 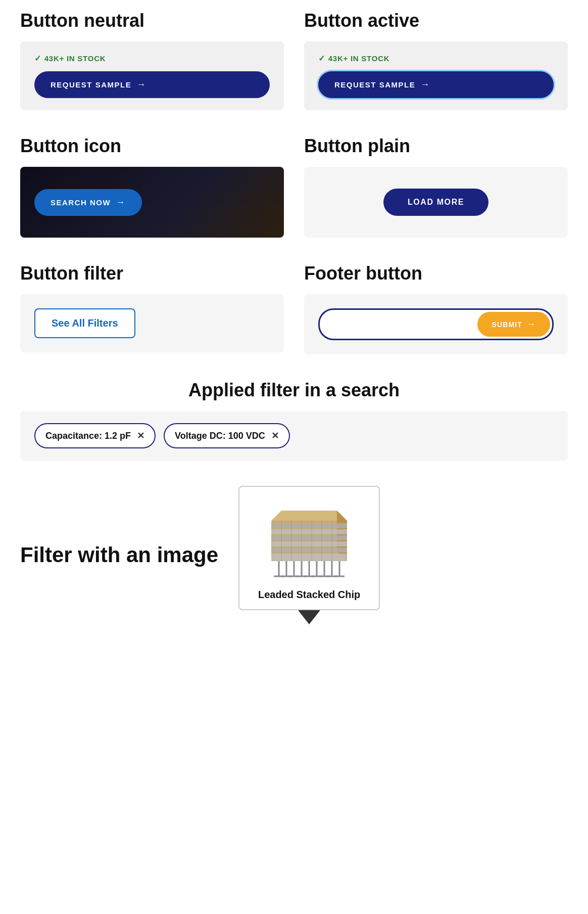 I want to click on button-icon-title: Button icon, so click(x=71, y=146).